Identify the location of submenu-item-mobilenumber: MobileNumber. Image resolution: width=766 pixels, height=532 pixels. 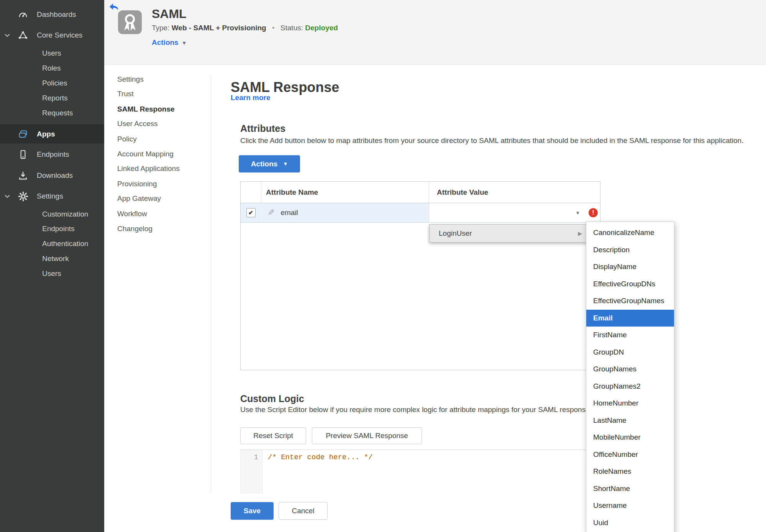
(630, 438).